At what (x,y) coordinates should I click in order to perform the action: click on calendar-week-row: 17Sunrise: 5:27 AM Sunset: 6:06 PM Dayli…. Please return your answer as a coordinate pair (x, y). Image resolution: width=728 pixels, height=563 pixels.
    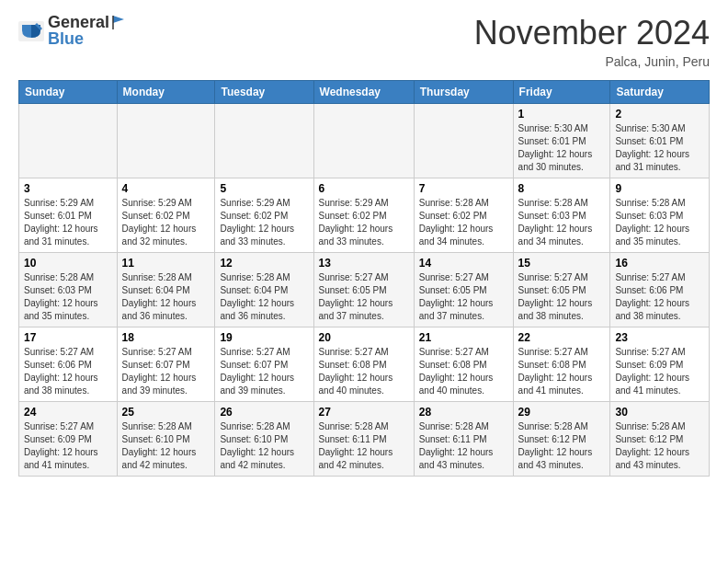
    Looking at the image, I should click on (364, 364).